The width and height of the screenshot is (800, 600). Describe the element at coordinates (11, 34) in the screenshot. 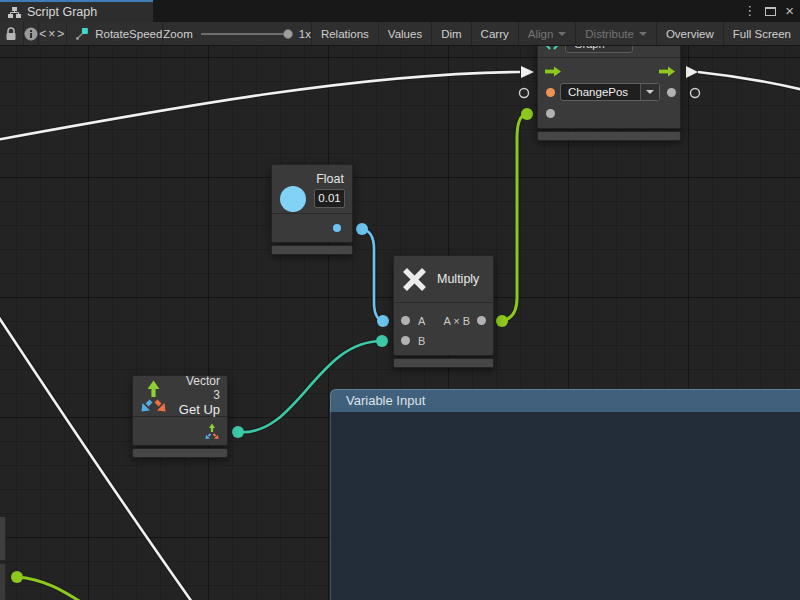

I see `lock-icon` at that location.